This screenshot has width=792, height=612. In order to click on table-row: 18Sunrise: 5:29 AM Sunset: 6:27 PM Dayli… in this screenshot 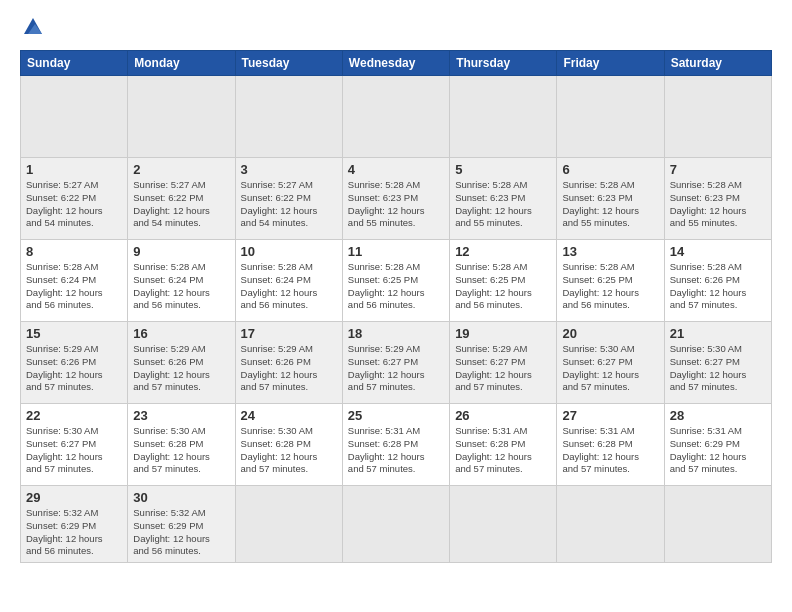, I will do `click(396, 363)`.